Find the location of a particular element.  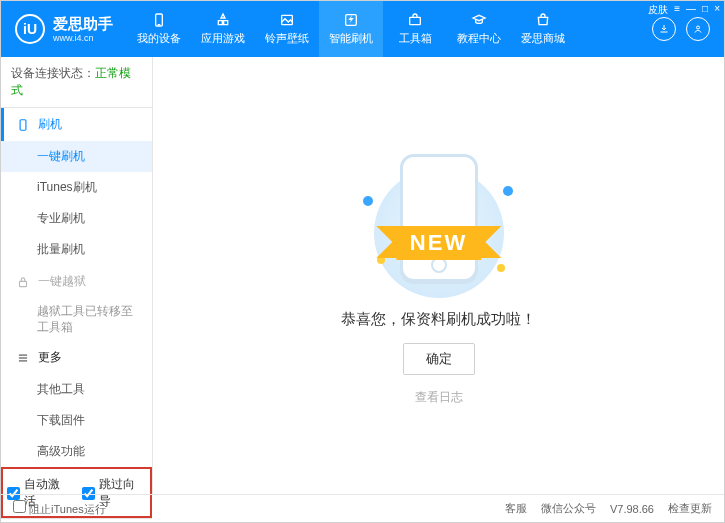

skin-button: 皮肤 is located at coordinates (658, 10).